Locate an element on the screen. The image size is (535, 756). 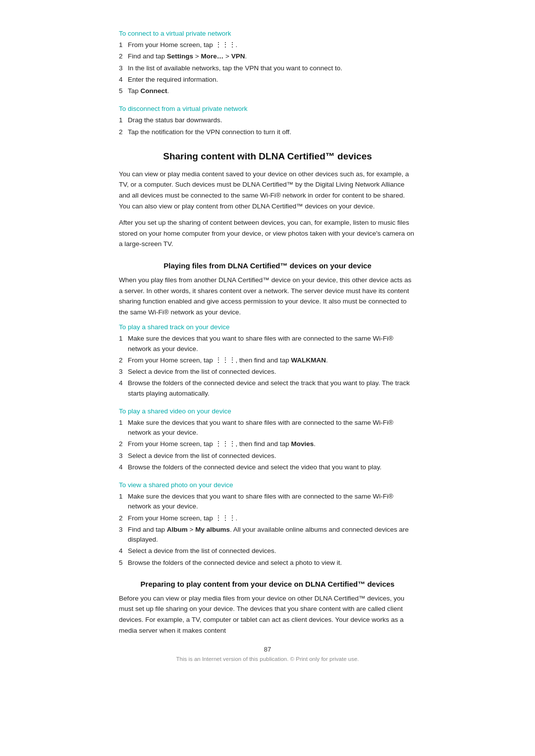
list-text: Find and tap Album > My albums. All your… is located at coordinates (272, 535).